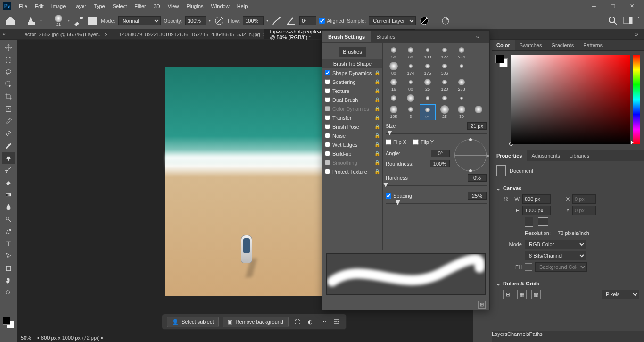 This screenshot has height=342, width=644. I want to click on brush-tip: 21, so click(428, 112).